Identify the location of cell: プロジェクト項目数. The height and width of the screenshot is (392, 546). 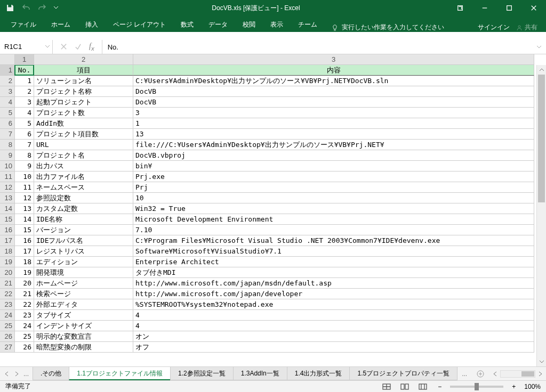
(84, 134).